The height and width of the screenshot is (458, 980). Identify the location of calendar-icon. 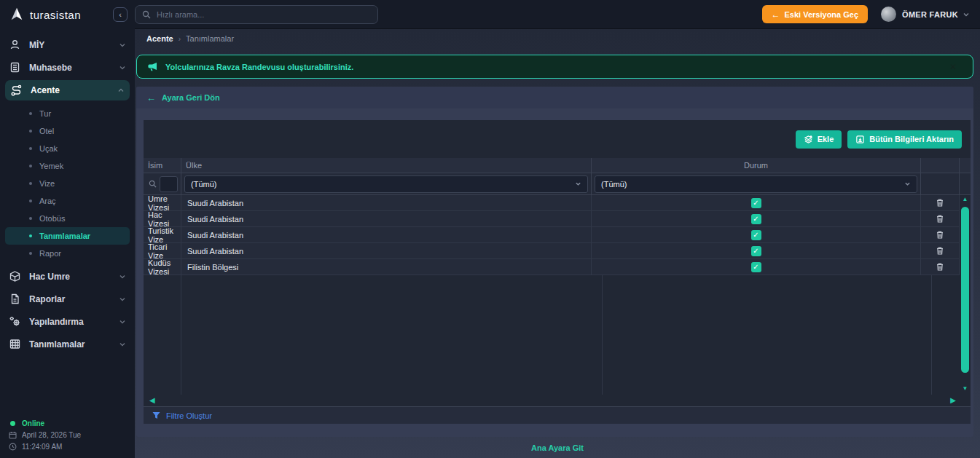
(13, 435).